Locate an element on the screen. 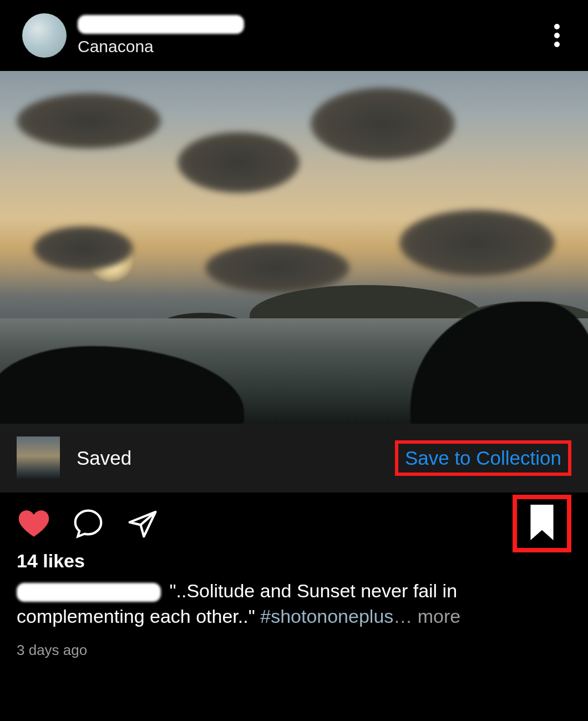 Image resolution: width=588 pixels, height=721 pixels. likes-count: 14 likes is located at coordinates (294, 559).